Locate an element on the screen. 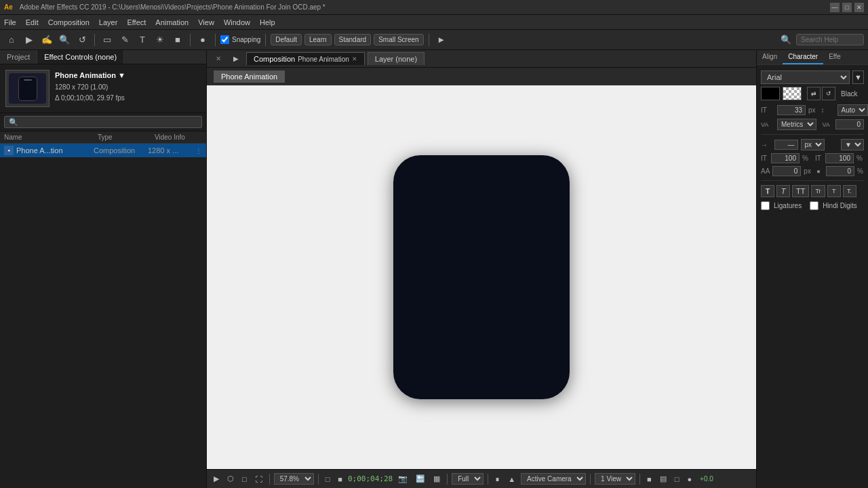 This screenshot has width=868, height=488. leading-right-select: ▼ is located at coordinates (852, 145).